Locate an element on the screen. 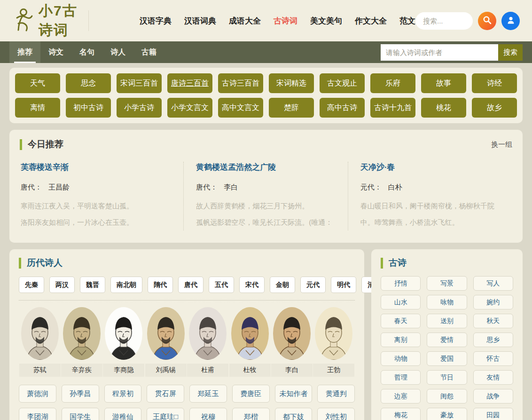 This screenshot has height=420, width=532. poet-portrait: 杜甫 is located at coordinates (208, 342).